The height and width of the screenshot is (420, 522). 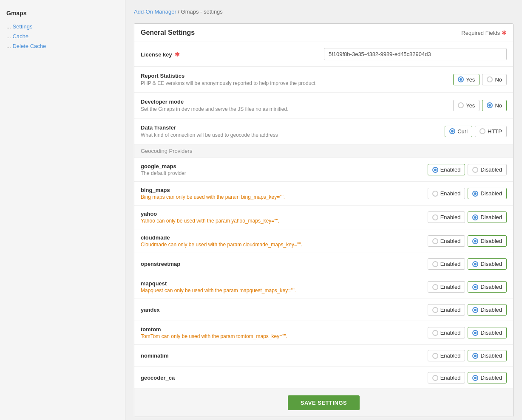 I want to click on report-statistics-control: Yes No, so click(x=480, y=80).